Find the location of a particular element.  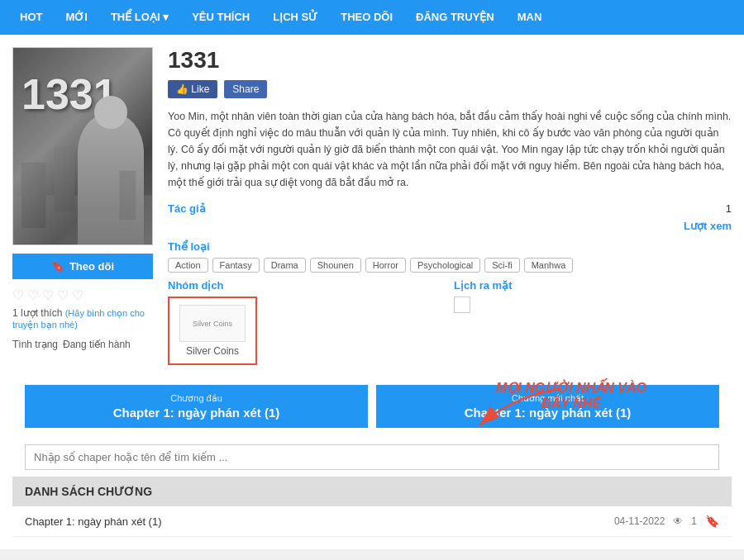

cover-bg-svg is located at coordinates (83, 146).